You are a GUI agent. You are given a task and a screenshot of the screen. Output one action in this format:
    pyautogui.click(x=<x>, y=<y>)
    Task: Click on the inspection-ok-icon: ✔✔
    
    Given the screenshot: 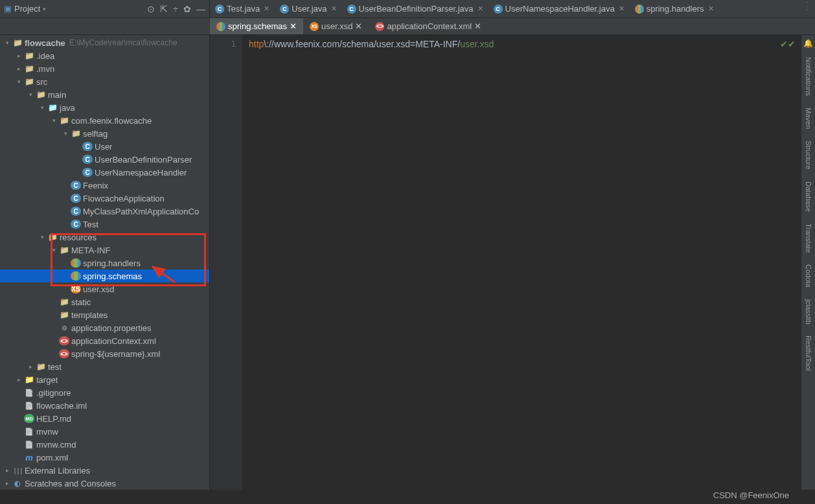 What is the action you would take?
    pyautogui.click(x=788, y=44)
    